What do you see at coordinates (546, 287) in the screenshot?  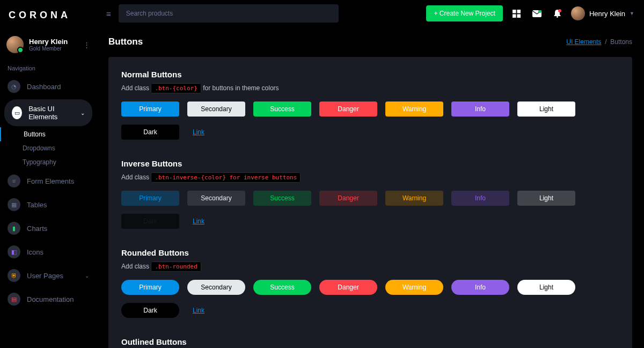 I see `button-rounded-light: Light` at bounding box center [546, 287].